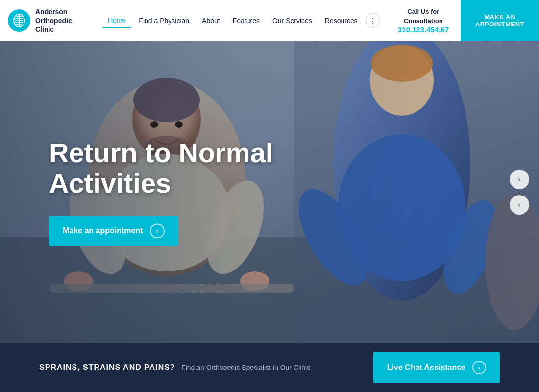  I want to click on nav-links: Home Find a Physician About Features Our…, so click(240, 21).